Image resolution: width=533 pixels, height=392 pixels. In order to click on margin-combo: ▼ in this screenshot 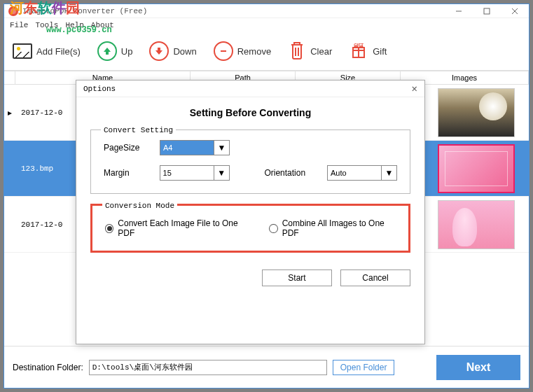, I will do `click(195, 173)`.